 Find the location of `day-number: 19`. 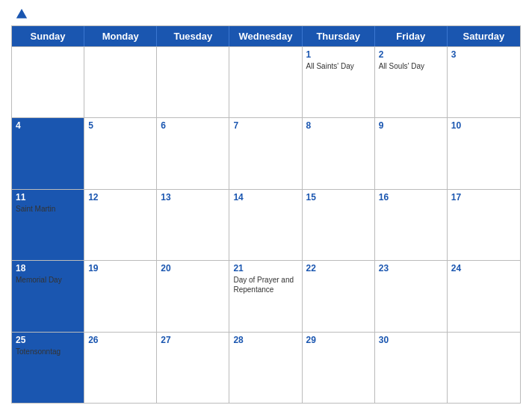

day-number: 19 is located at coordinates (120, 268).